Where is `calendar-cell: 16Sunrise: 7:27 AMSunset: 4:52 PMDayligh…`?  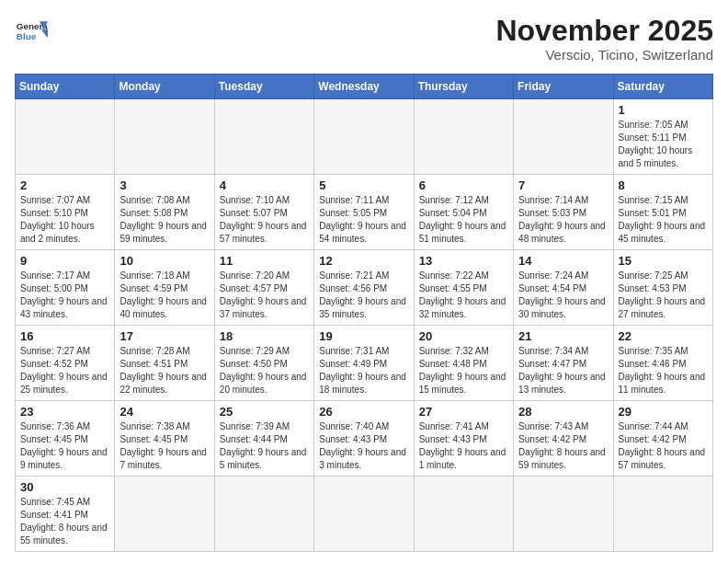 calendar-cell: 16Sunrise: 7:27 AMSunset: 4:52 PMDayligh… is located at coordinates (65, 363).